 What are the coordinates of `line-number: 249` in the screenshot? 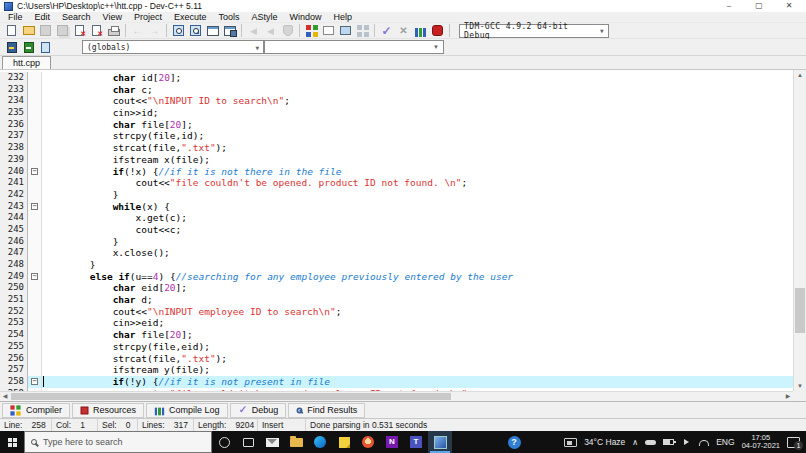 It's located at (14, 277).